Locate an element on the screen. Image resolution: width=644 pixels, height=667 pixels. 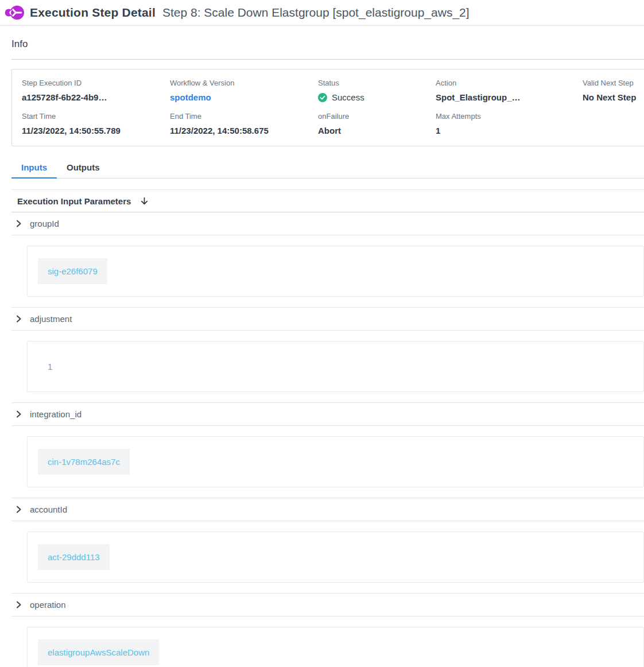
execution-input-parameters-header: Execution Input Parameters is located at coordinates (328, 201).